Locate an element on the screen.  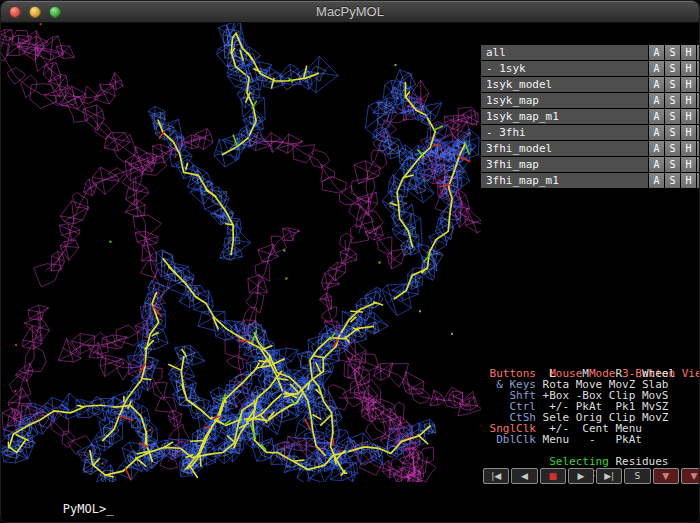
object-row: - 3fhi ASHLC is located at coordinates (590, 132).